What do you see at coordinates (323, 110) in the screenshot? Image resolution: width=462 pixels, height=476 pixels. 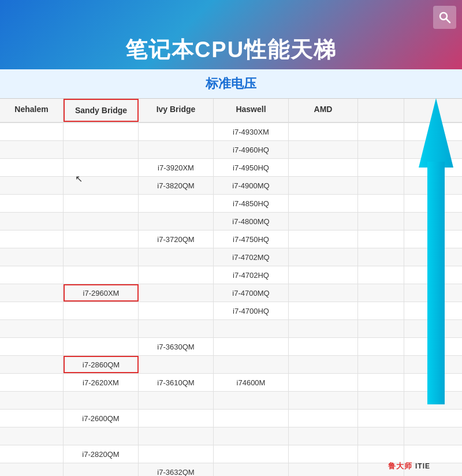 I see `col-amd: AMD` at bounding box center [323, 110].